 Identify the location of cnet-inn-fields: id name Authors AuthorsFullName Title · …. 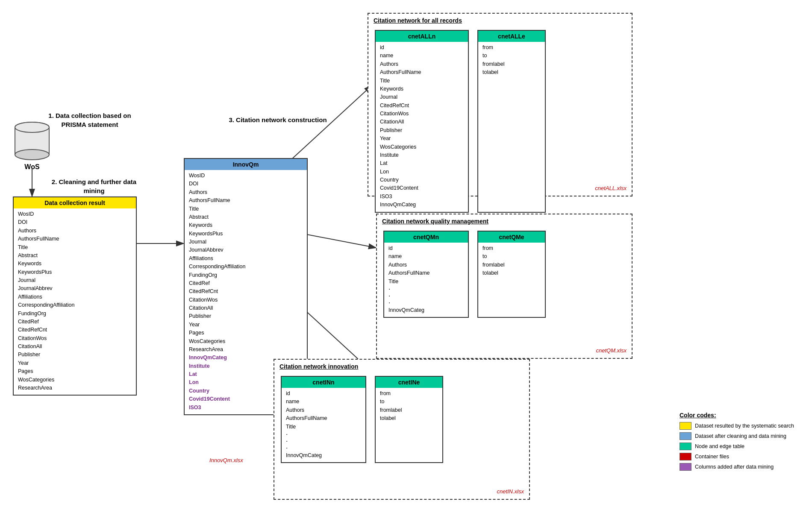
(324, 425).